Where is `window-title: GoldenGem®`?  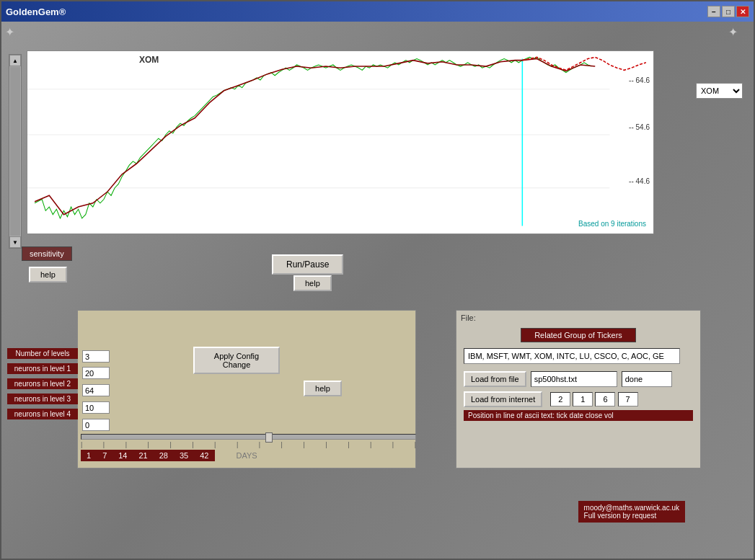 window-title: GoldenGem® is located at coordinates (36, 12).